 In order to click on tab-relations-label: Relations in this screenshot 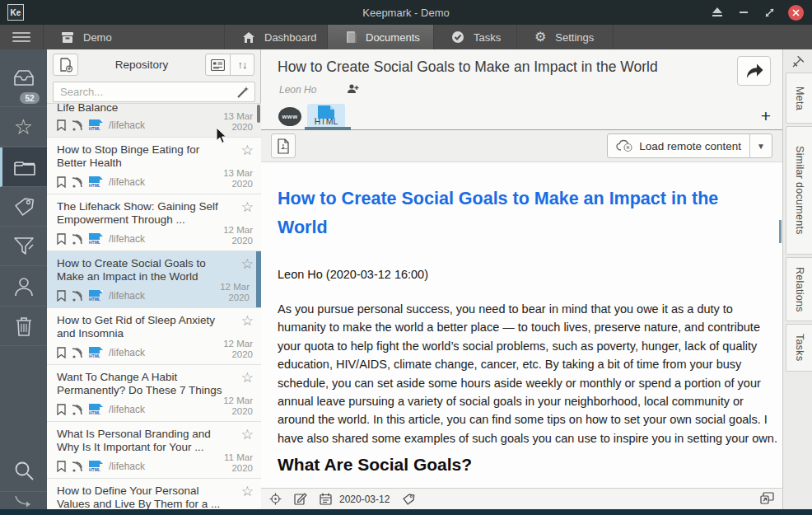, I will do `click(800, 290)`.